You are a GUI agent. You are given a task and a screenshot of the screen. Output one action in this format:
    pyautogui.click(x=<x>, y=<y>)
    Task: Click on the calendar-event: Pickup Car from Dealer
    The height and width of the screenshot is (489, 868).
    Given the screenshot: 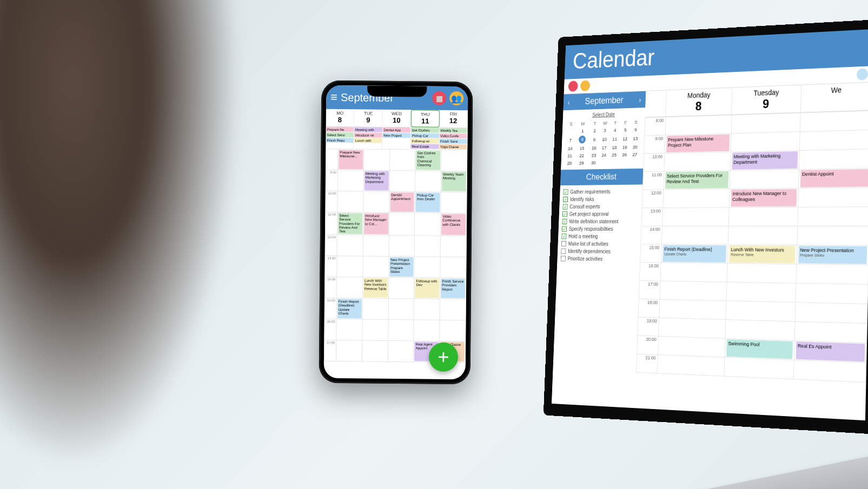 What is the action you would take?
    pyautogui.click(x=428, y=202)
    